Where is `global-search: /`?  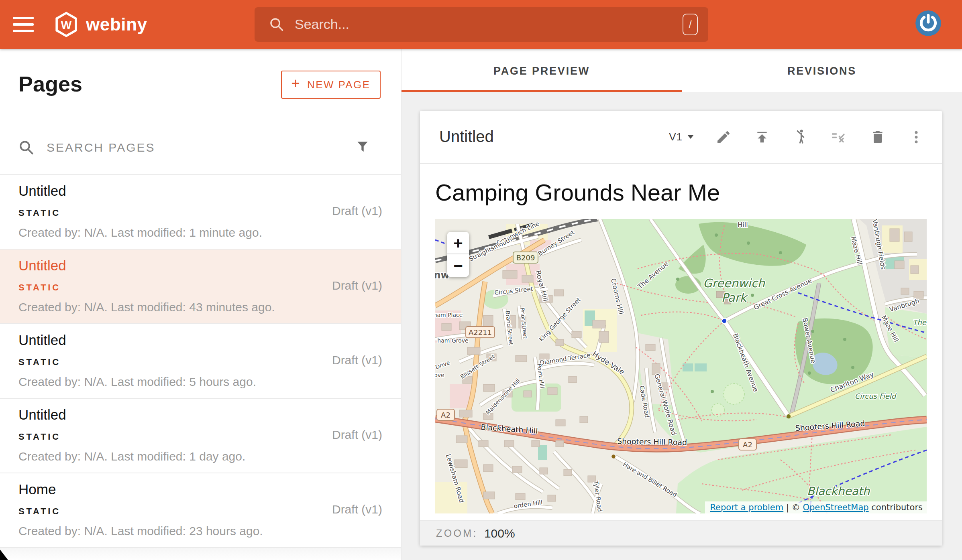
global-search: / is located at coordinates (481, 24).